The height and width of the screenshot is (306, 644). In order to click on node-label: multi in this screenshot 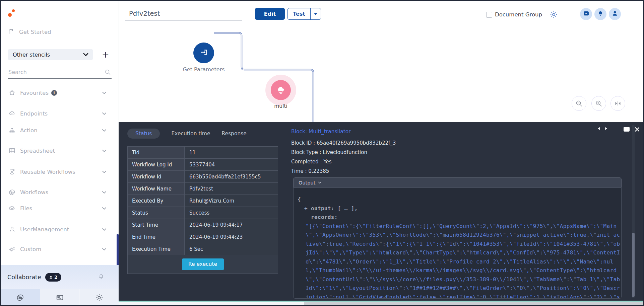, I will do `click(281, 106)`.